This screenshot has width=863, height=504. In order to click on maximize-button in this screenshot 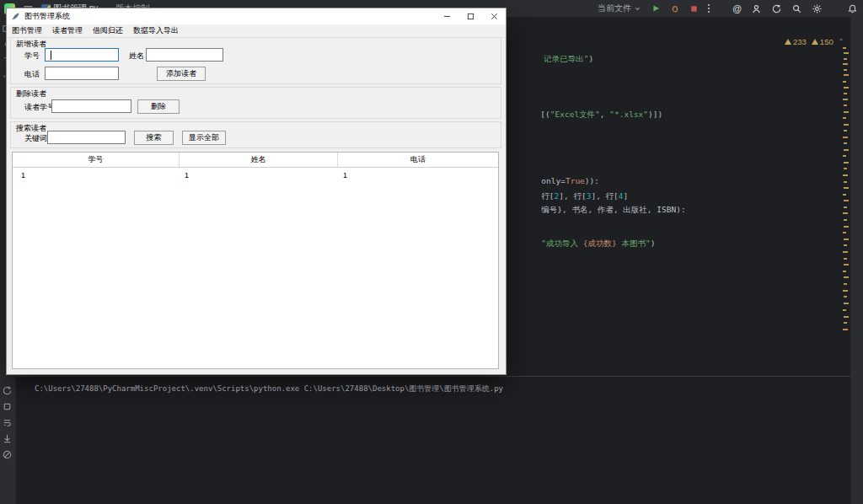, I will do `click(470, 17)`.